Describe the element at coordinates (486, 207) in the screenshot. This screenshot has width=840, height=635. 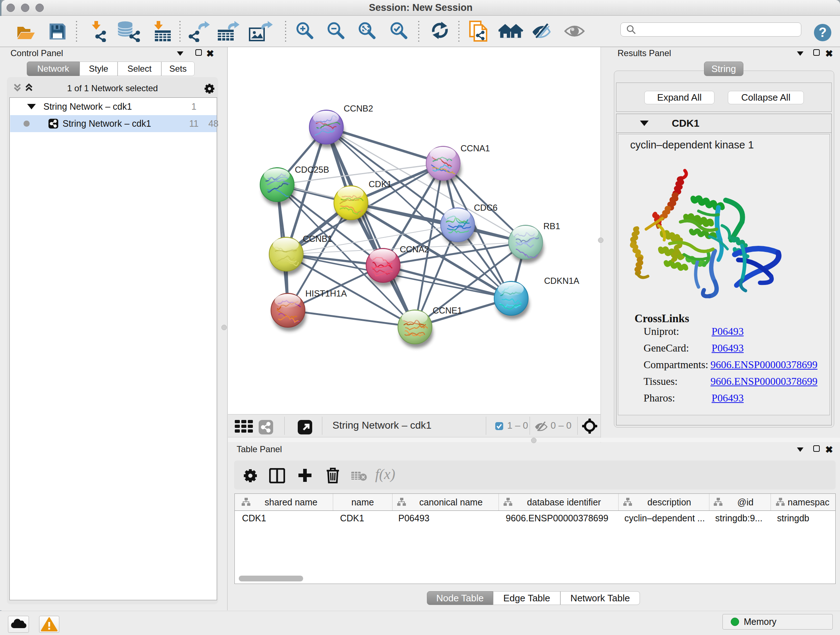
I see `svg-text: CDC6` at that location.